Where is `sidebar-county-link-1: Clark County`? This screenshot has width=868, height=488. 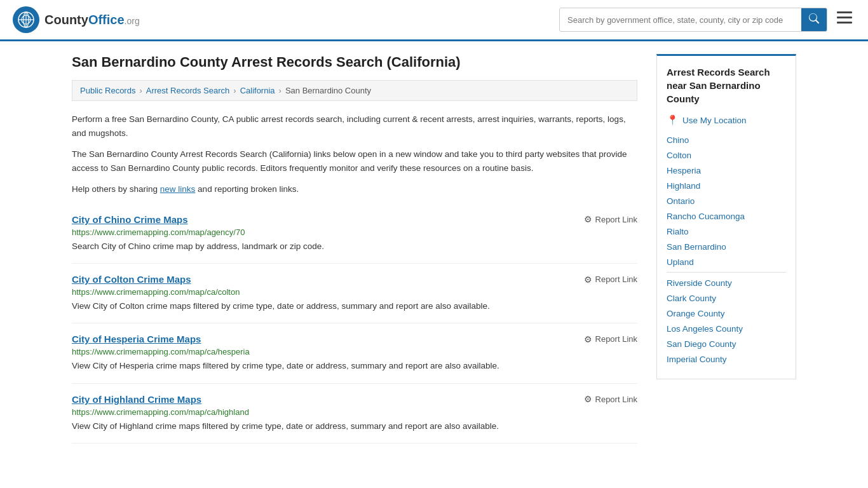
sidebar-county-link-1: Clark County is located at coordinates (691, 299).